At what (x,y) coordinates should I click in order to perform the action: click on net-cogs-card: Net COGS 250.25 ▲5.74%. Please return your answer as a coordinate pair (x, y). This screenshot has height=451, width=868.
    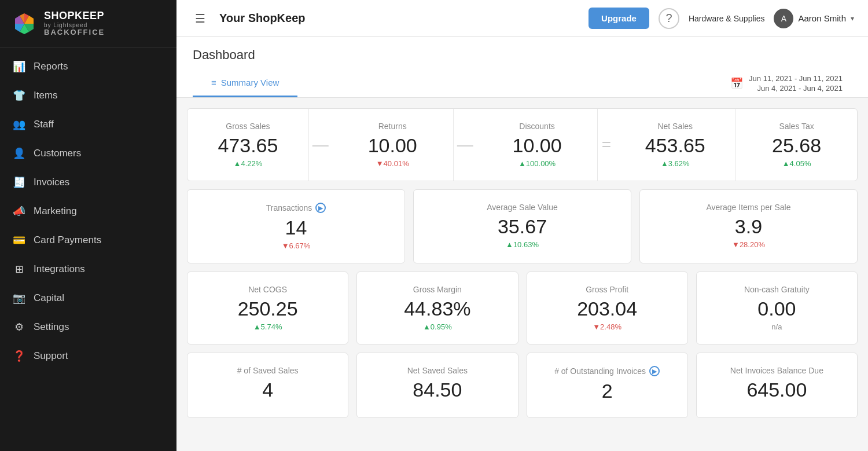
    Looking at the image, I should click on (267, 308).